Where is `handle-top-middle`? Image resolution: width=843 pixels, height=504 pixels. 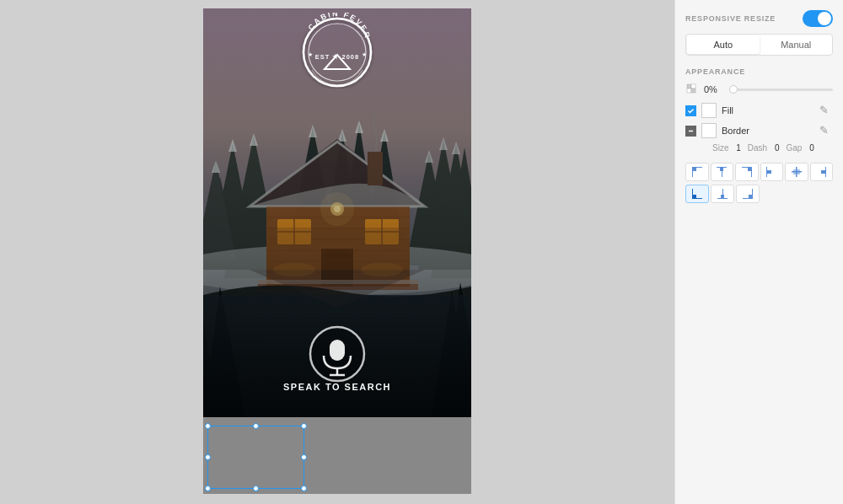 handle-top-middle is located at coordinates (256, 426).